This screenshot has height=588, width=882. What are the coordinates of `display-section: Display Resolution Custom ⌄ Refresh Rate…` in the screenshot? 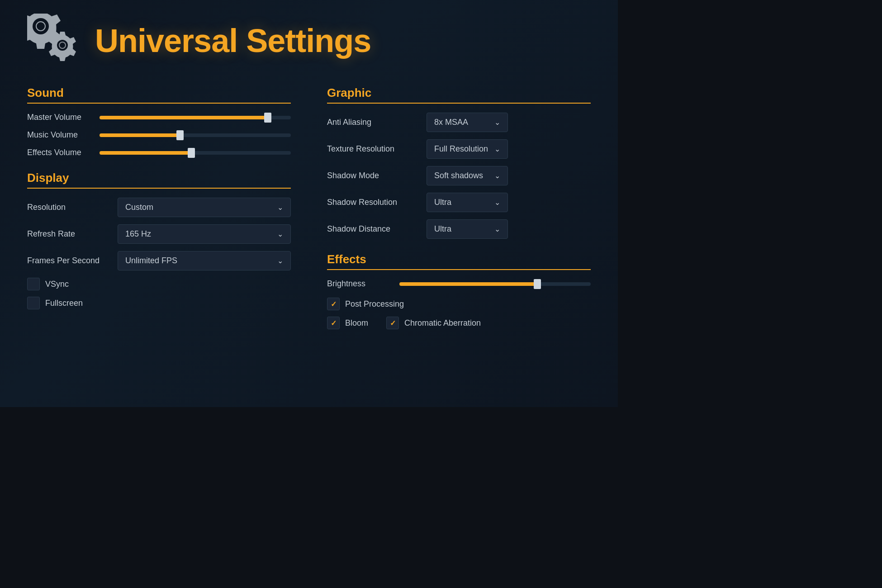 It's located at (159, 240).